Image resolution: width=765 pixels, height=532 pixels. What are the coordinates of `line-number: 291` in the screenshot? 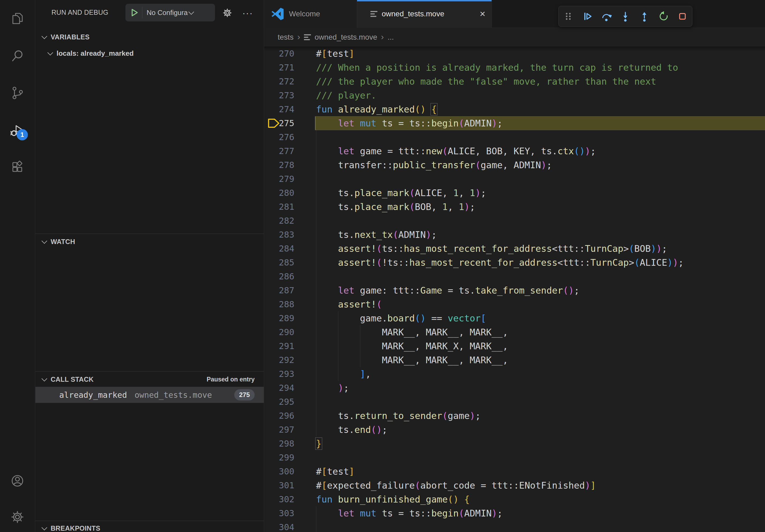 It's located at (279, 346).